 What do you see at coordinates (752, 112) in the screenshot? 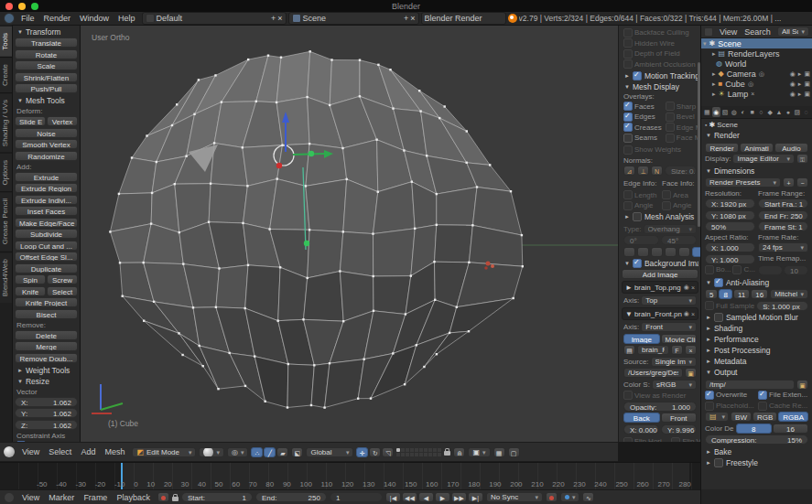
I see `tab-object-icon: ■` at bounding box center [752, 112].